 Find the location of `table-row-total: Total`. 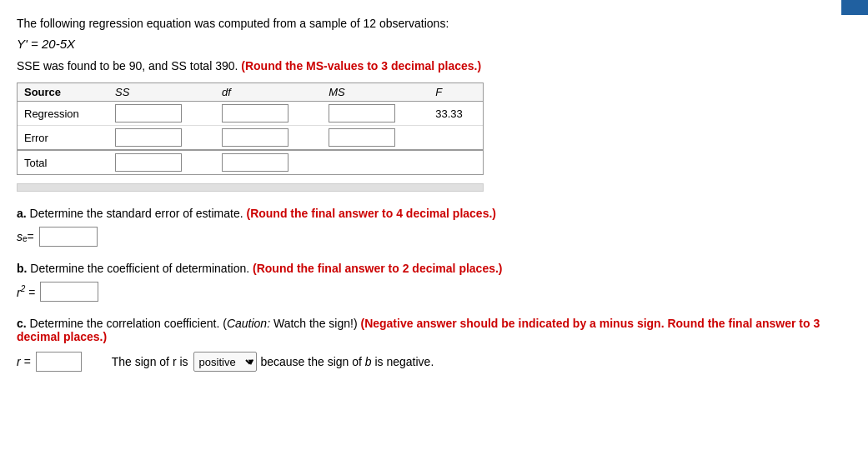

table-row-total: Total is located at coordinates (250, 162).